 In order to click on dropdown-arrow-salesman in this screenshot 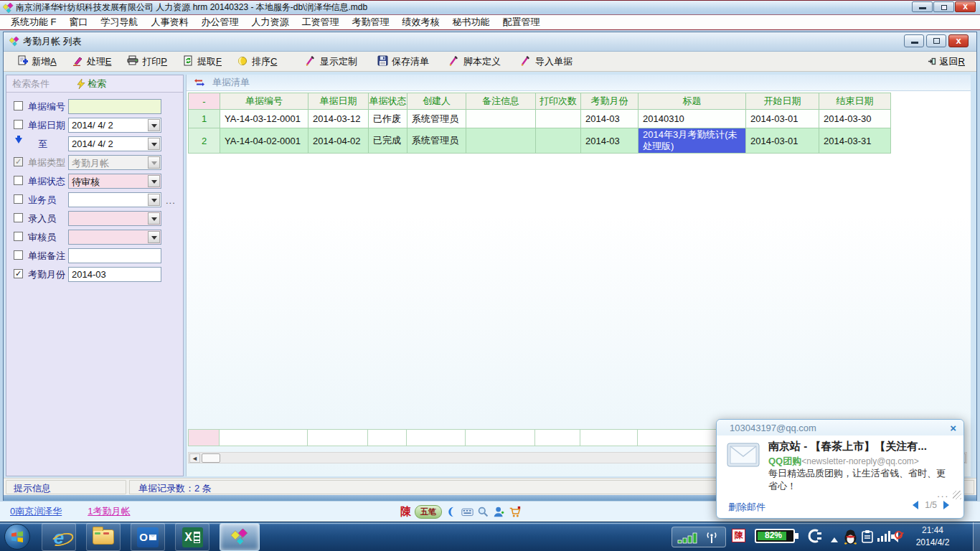, I will do `click(154, 199)`.